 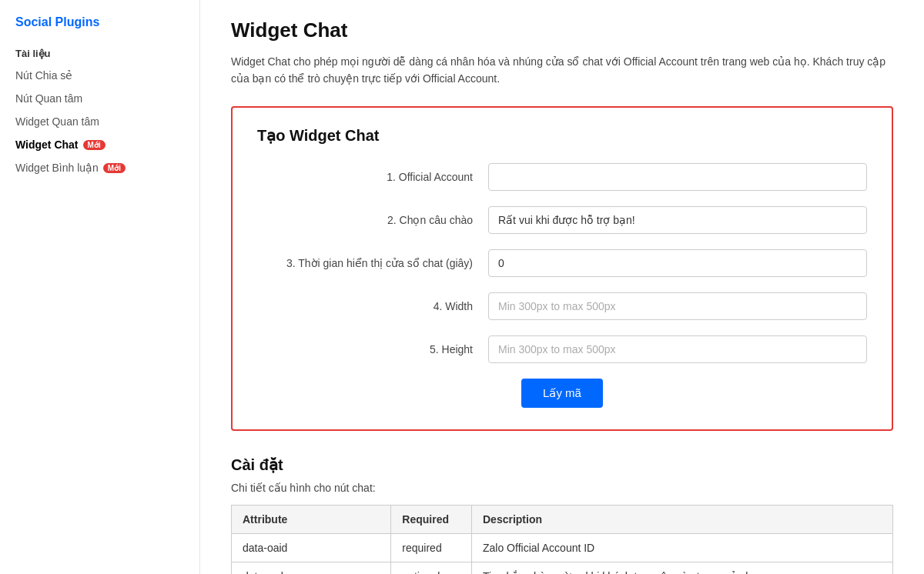 I want to click on page-title: Widget Chat, so click(x=562, y=31).